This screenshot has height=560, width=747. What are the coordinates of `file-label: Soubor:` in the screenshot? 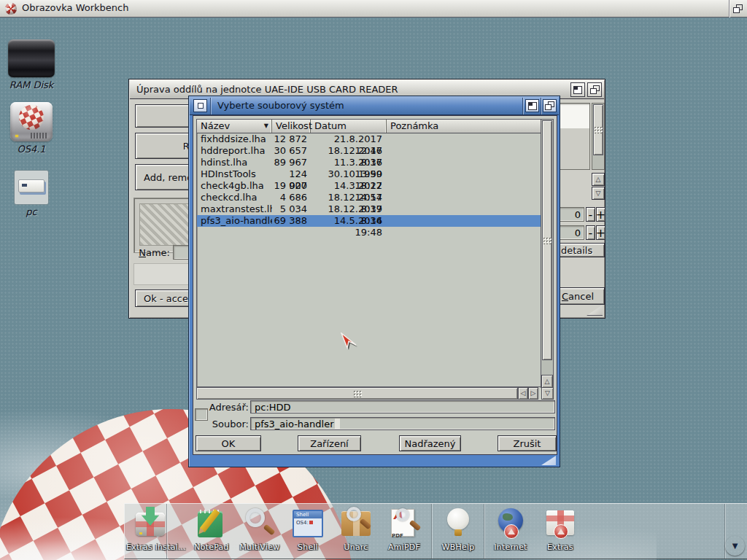 It's located at (223, 424).